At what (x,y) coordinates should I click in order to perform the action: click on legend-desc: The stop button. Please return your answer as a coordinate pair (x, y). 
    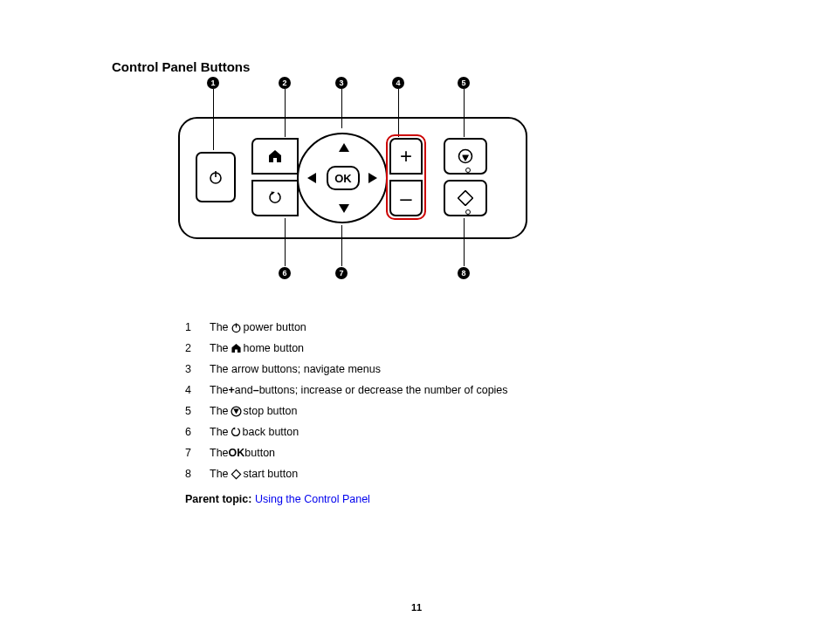
    Looking at the image, I should click on (253, 411).